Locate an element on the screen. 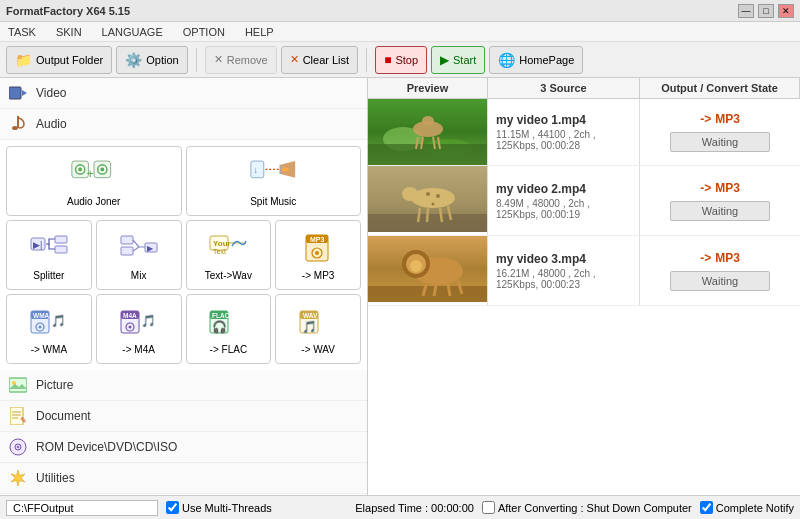 This screenshot has width=800, height=519. multi-threads-checkbox is located at coordinates (172, 508).